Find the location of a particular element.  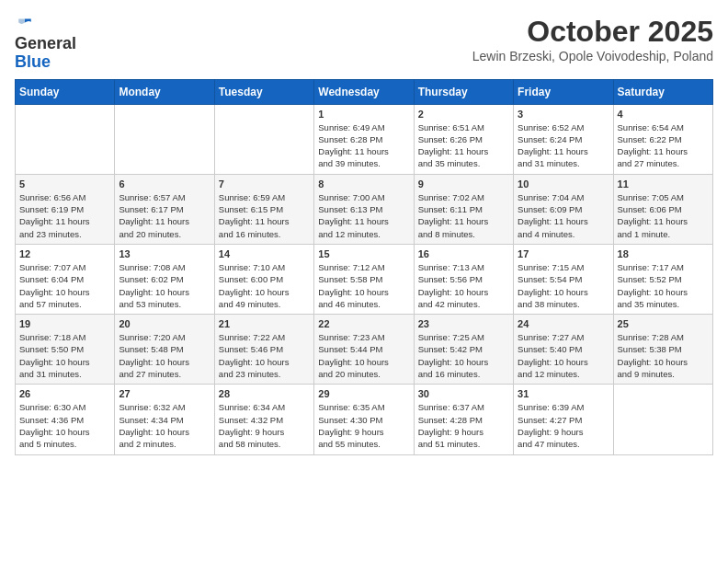

day-number: 28 is located at coordinates (265, 394).